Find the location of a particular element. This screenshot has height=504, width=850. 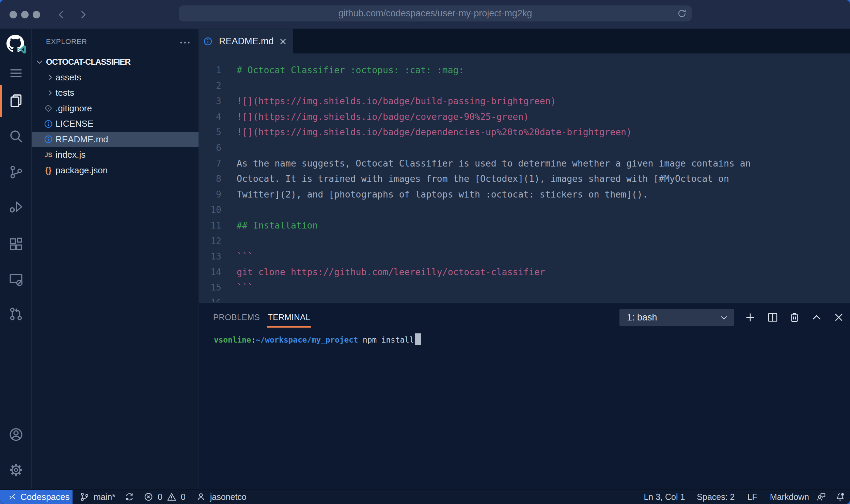

shell-selector: 1: bash is located at coordinates (677, 317).